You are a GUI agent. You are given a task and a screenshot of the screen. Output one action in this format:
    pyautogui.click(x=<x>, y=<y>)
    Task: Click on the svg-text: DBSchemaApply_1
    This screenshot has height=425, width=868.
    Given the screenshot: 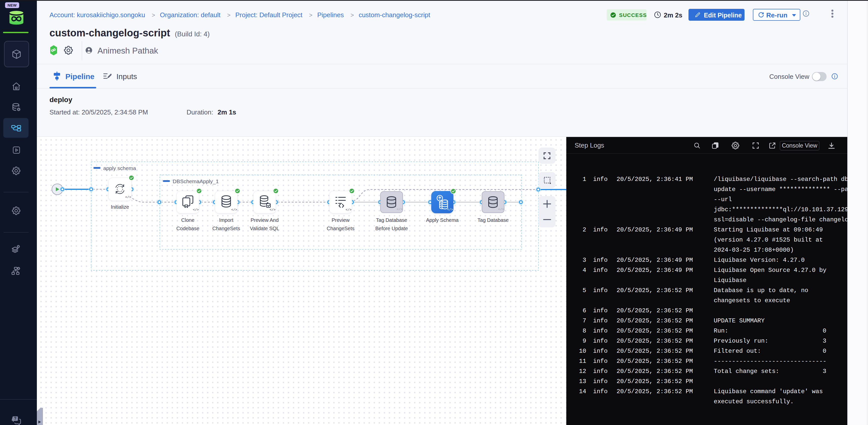 What is the action you would take?
    pyautogui.click(x=196, y=181)
    